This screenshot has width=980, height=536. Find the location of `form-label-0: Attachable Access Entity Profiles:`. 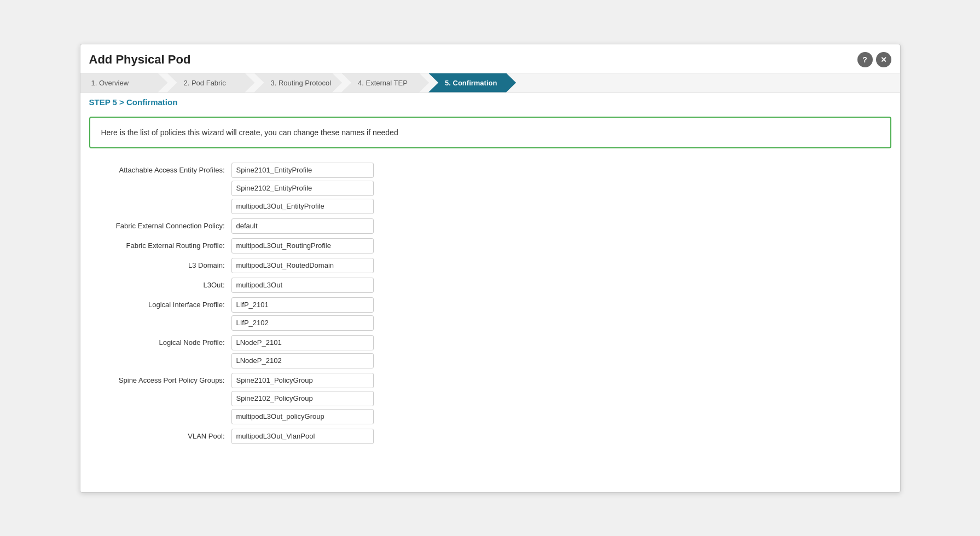

form-label-0: Attachable Access Entity Profiles: is located at coordinates (160, 169).